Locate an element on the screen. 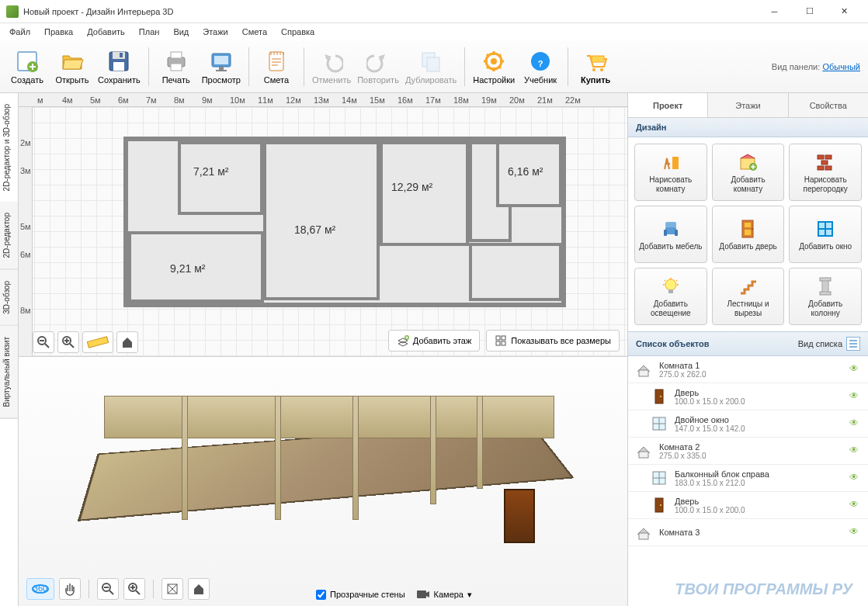 The height and width of the screenshot is (606, 868). zoom-in-icon is located at coordinates (68, 342).